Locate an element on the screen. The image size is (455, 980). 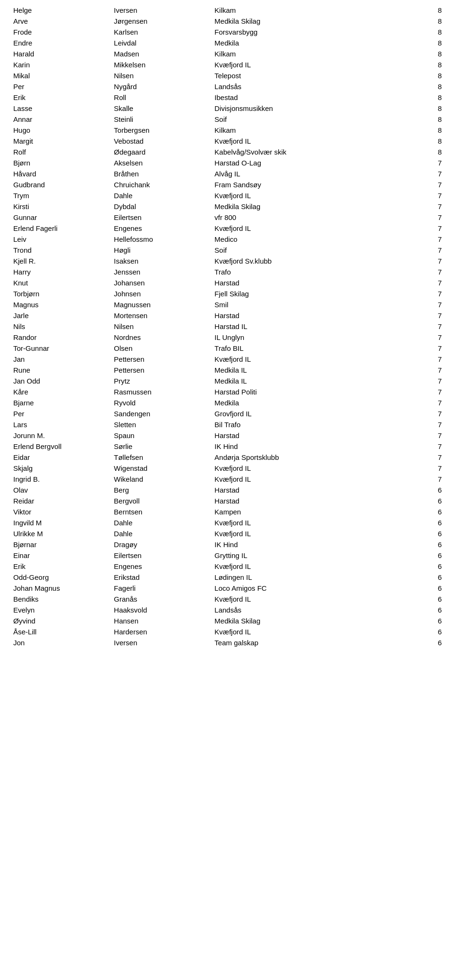
table-row: Endre Leivdal Medkila 8 is located at coordinates (228, 43).